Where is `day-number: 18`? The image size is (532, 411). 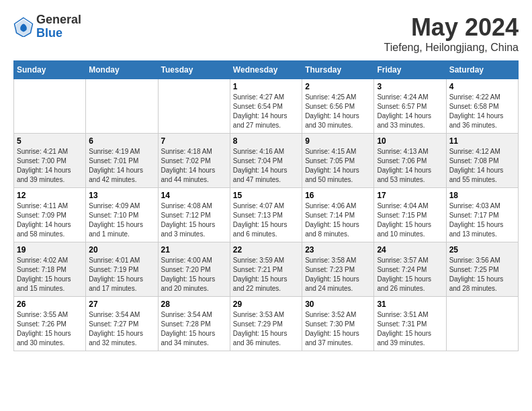 day-number: 18 is located at coordinates (482, 195).